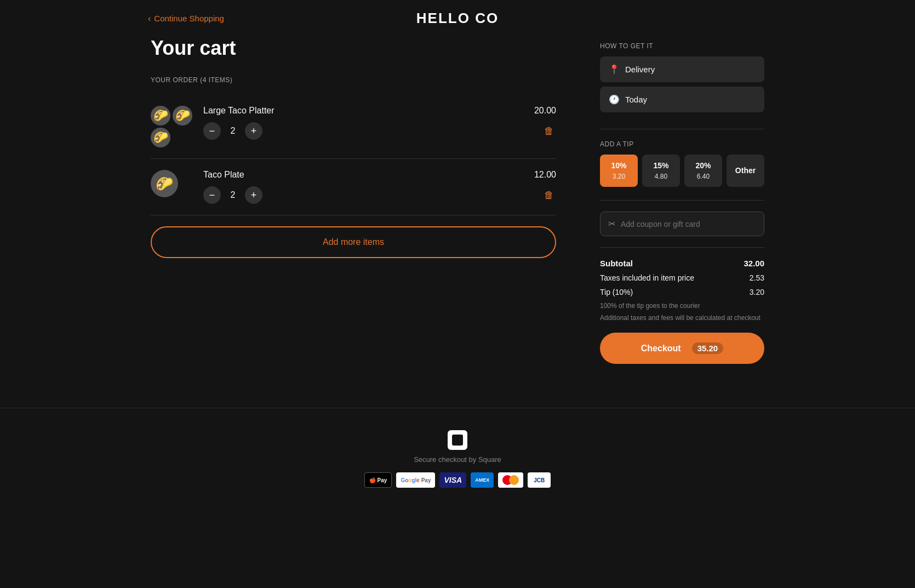 The width and height of the screenshot is (915, 588). What do you see at coordinates (182, 116) in the screenshot?
I see `food-image-1b: 🌮` at bounding box center [182, 116].